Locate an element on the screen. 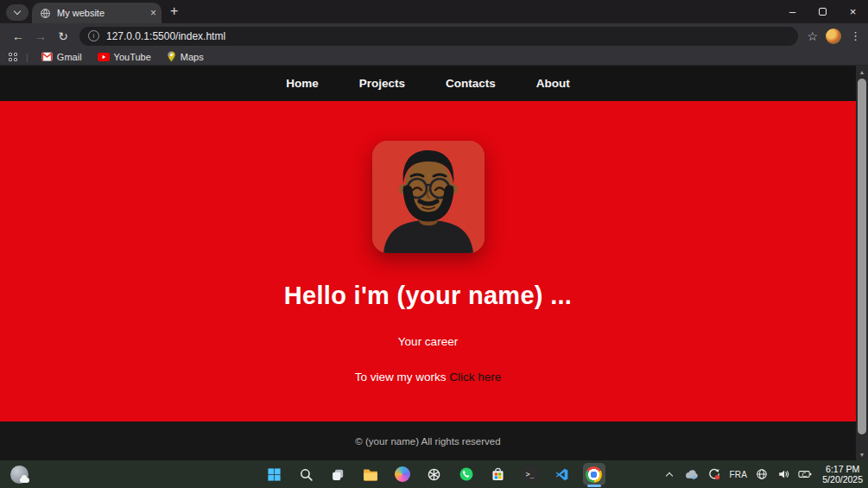 Image resolution: width=868 pixels, height=488 pixels. taskbar: >_ FRA 6: is located at coordinates (434, 474).